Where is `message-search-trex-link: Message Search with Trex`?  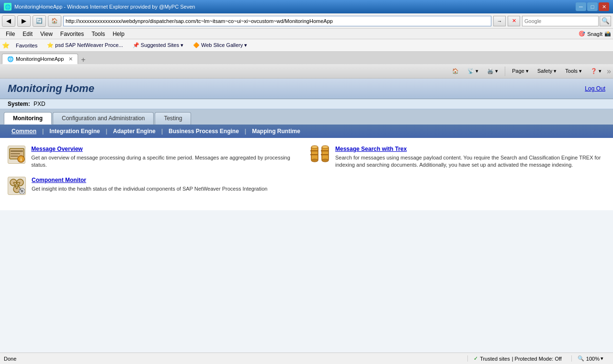
message-search-trex-link: Message Search with Trex is located at coordinates (470, 149).